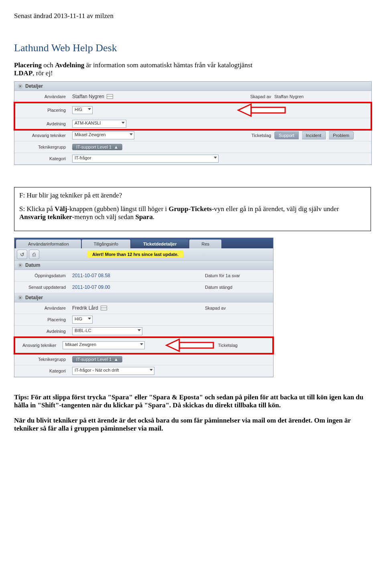 This screenshot has height=588, width=385. What do you see at coordinates (97, 370) in the screenshot?
I see `select-kat2-value: IT-frågor - Nät och drift` at bounding box center [97, 370].